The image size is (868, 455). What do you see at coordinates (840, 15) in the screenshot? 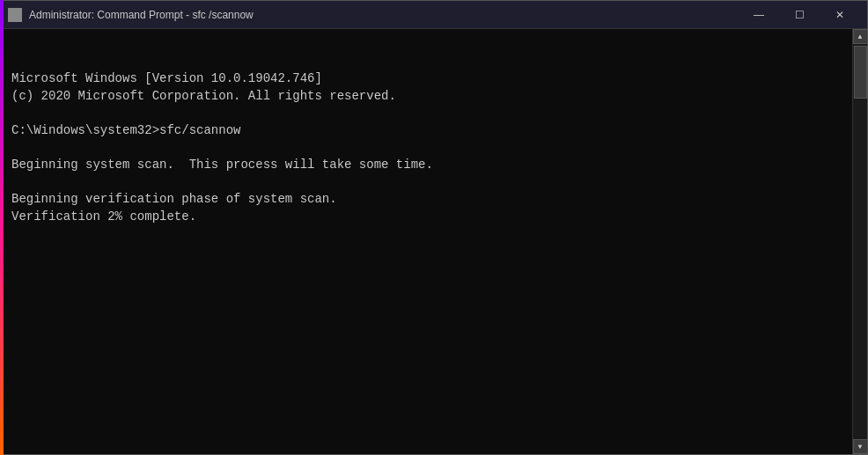
I see `close-button: ✕` at bounding box center [840, 15].